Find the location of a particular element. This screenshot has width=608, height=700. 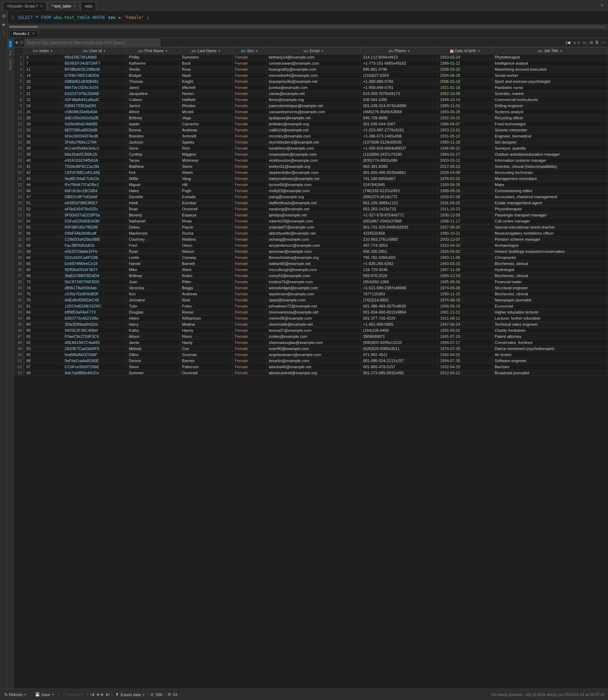

table-row: 15353Fb8a7f68e12784JacksonSparksFemalere… is located at coordinates (311, 142).